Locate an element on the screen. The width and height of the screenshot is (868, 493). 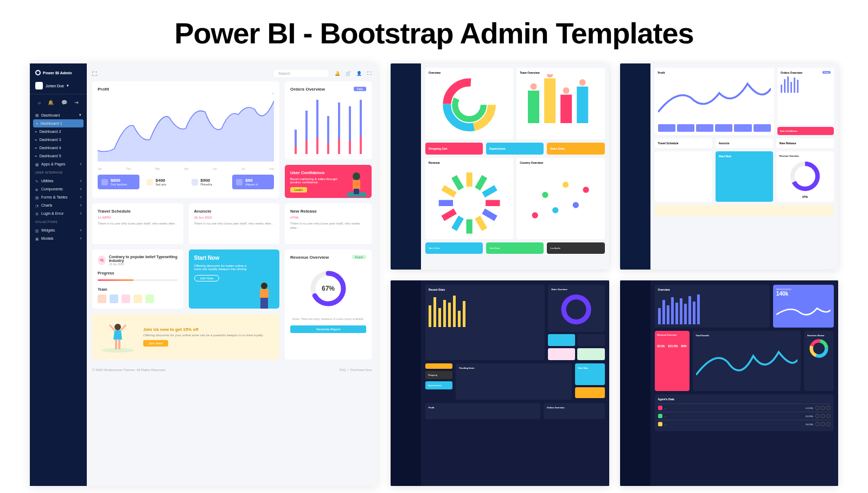
sidebar-forms: ▤Forms & Tables› is located at coordinates (59, 197).